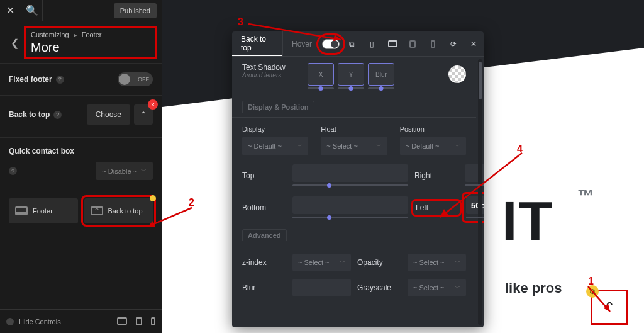  Describe the element at coordinates (528, 221) in the screenshot. I see `brand-logo-text: IT` at that location.